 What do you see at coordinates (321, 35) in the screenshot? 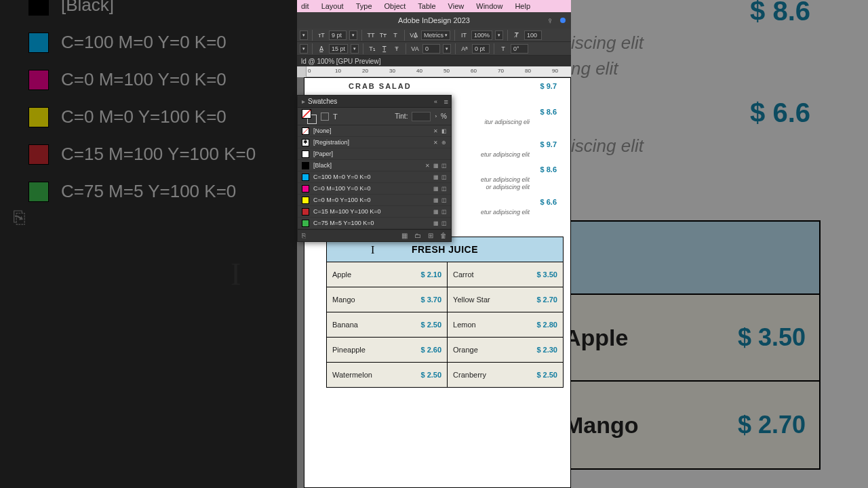
I see `font-size-icon: тT` at bounding box center [321, 35].